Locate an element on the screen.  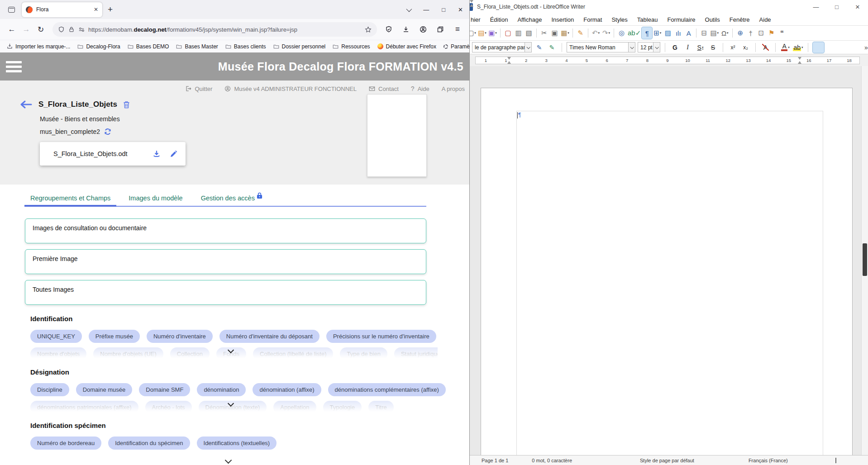
lock-icon is located at coordinates (72, 29).